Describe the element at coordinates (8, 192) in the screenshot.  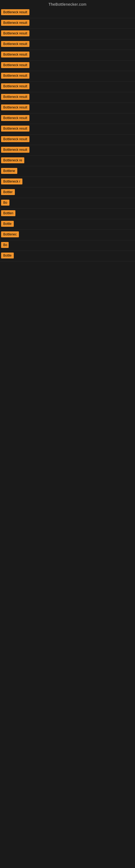
I see `bottleneck-result-badge: Bottler` at that location.